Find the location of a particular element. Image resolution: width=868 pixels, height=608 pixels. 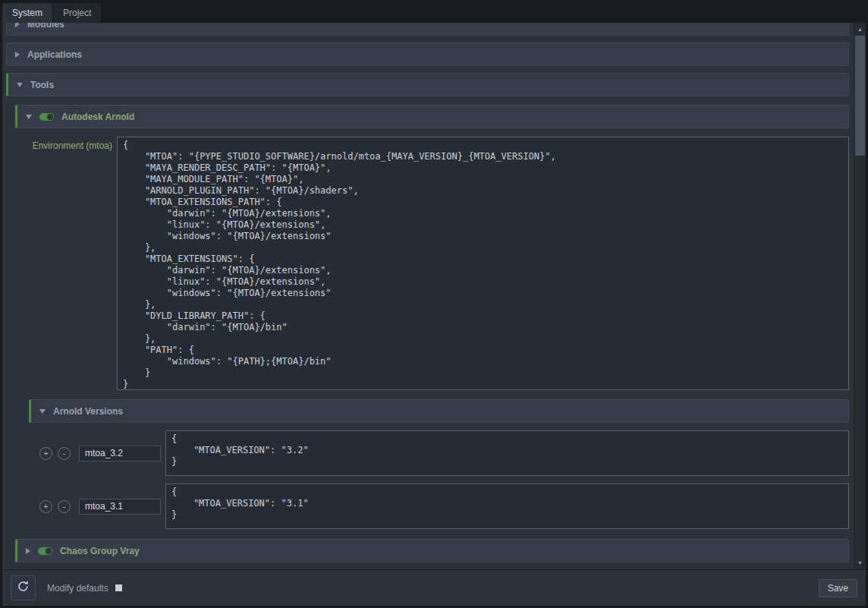

version-value-wrap: { "MTOA_VERSION": "3.1" } is located at coordinates (507, 506).